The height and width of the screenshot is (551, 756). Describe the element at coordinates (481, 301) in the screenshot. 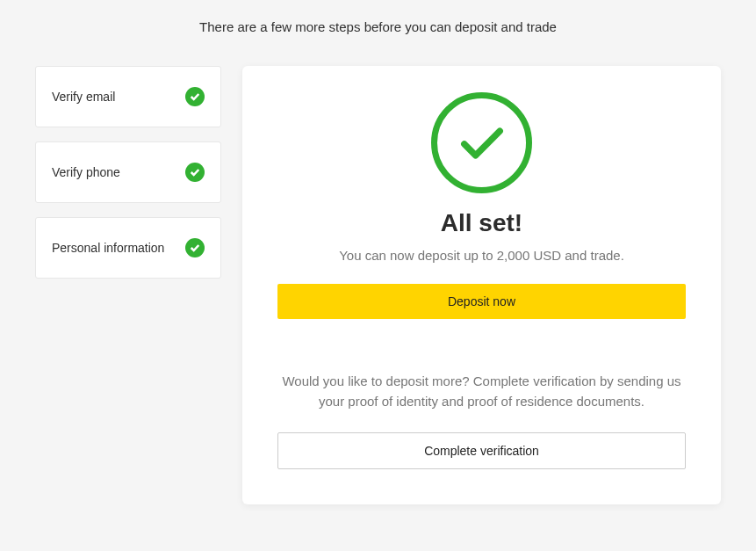

I see `deposit-now-button: Deposit now` at that location.